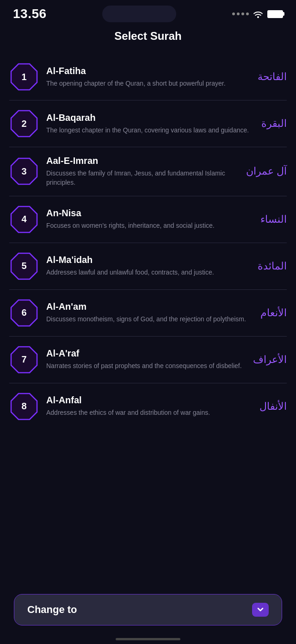 This screenshot has width=296, height=644. Describe the element at coordinates (147, 413) in the screenshot. I see `surah-description: Addresses the ethics of war and distribu…` at that location.